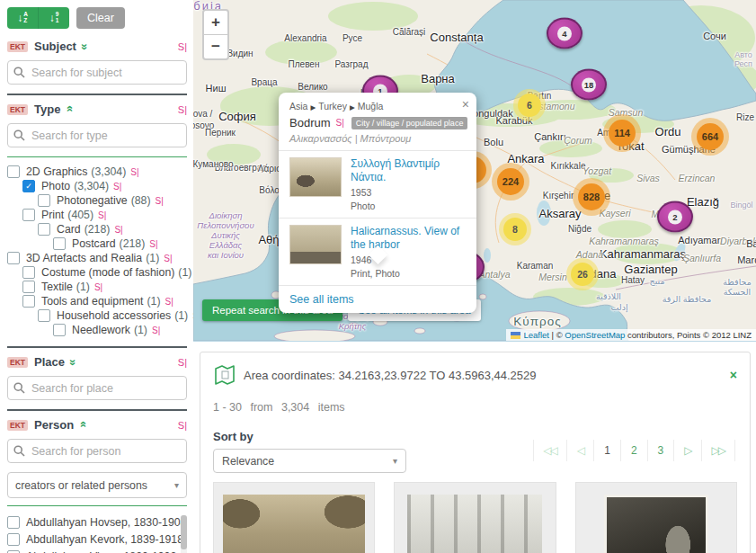 The height and width of the screenshot is (553, 756). What do you see at coordinates (97, 316) in the screenshot?
I see `type-filter-option: Household accessories(1)S|` at bounding box center [97, 316].